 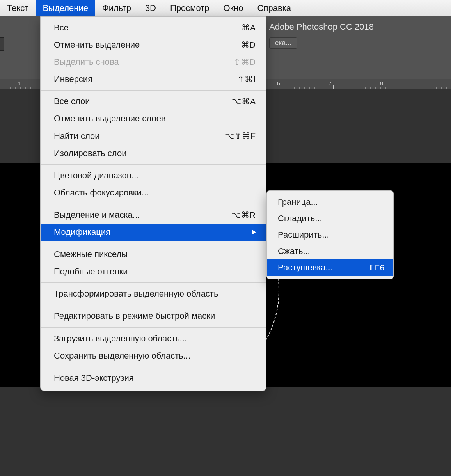 I want to click on modification-submenu: Граница...Сгладить...Расширить...Сжать..…, so click(x=330, y=235).